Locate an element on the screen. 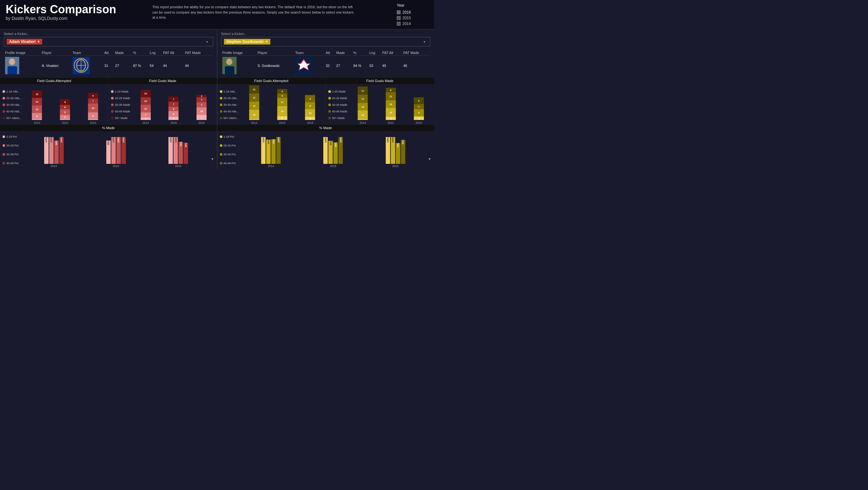 The image size is (868, 490). made-40-49-2015: 7 is located at coordinates (174, 104).